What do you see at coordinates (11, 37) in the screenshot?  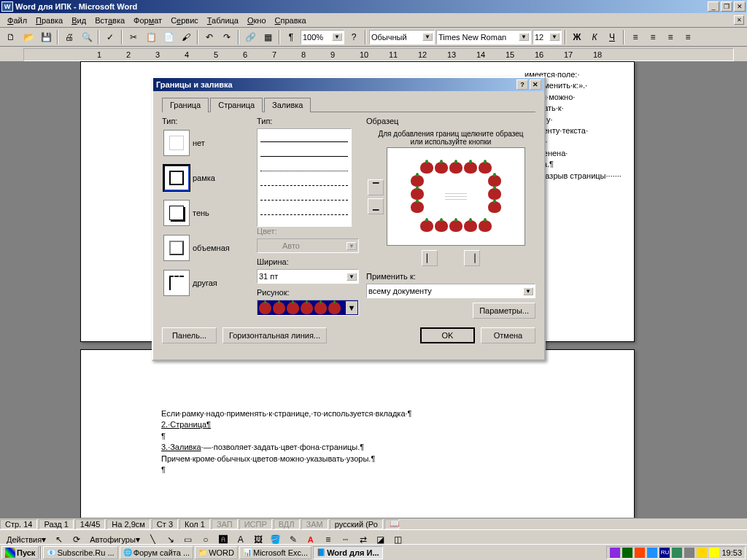 I see `new-doc-button: 🗋` at bounding box center [11, 37].